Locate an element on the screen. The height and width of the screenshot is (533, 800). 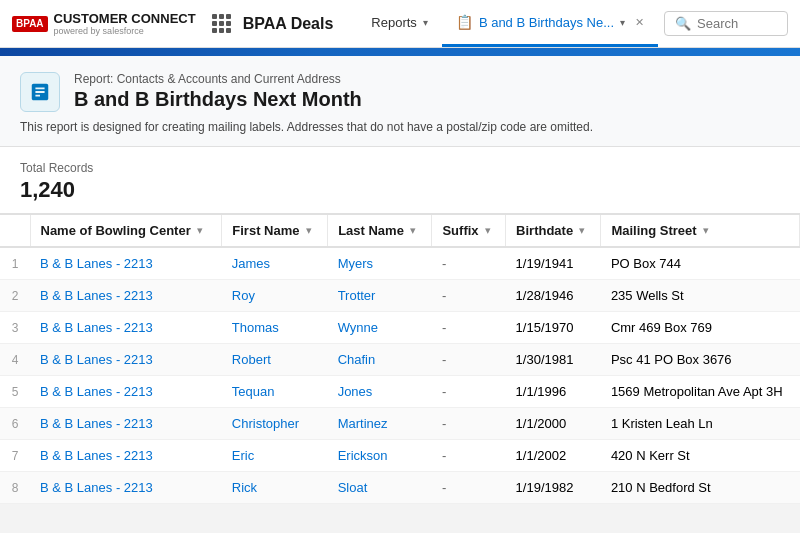
cell-mailing-street: 1569 Metropolitan Ave Apt 3H is located at coordinates (700, 392).